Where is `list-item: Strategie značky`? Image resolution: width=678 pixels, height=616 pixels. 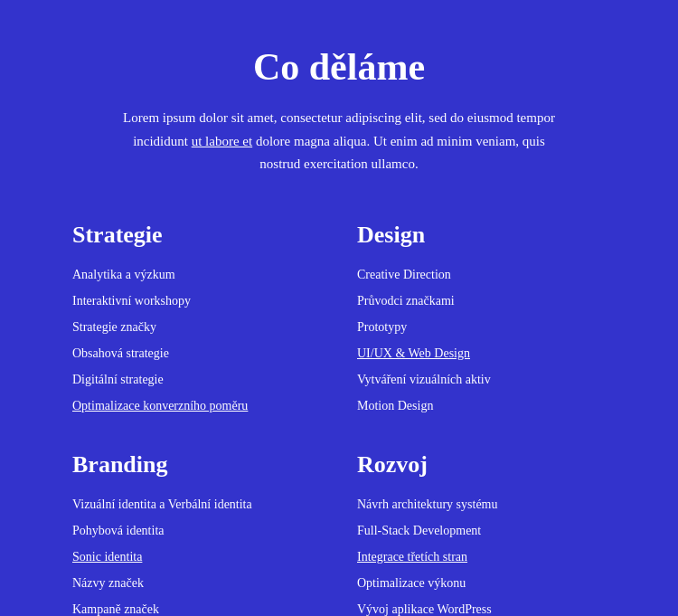 list-item: Strategie značky is located at coordinates (197, 327).